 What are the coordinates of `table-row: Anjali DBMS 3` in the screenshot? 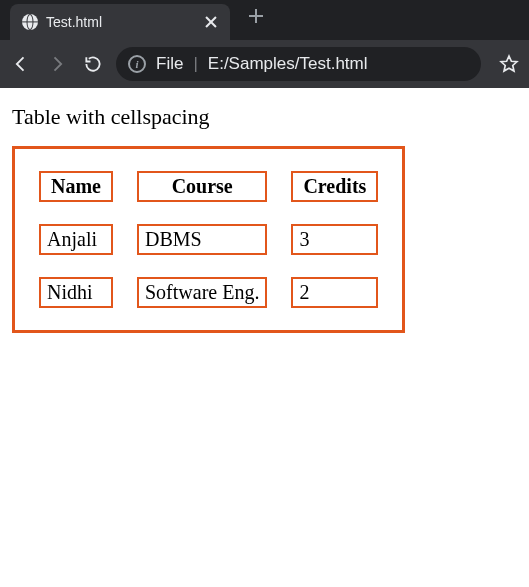 It's located at (208, 240).